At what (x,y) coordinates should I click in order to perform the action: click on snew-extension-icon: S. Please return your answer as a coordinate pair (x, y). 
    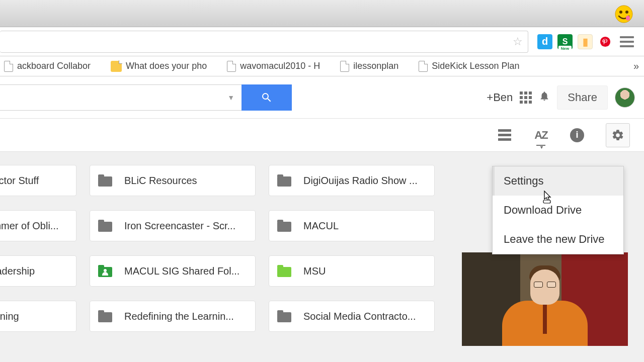
    Looking at the image, I should click on (565, 42).